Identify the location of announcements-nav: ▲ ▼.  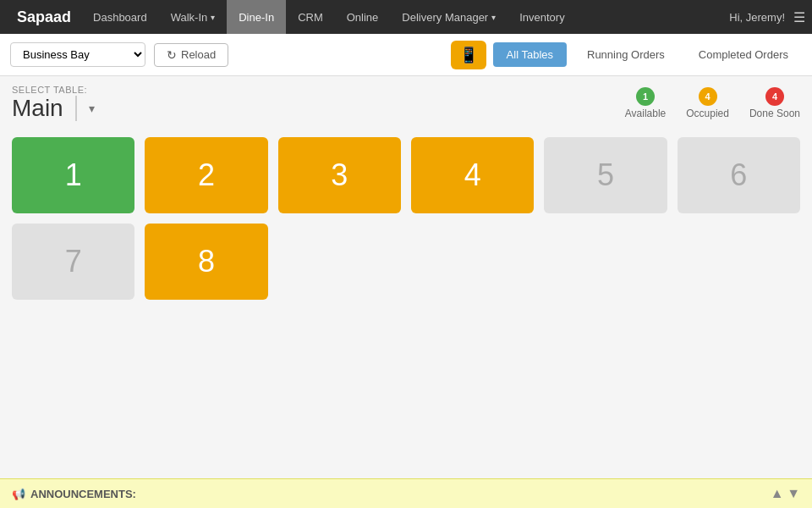
(785, 494).